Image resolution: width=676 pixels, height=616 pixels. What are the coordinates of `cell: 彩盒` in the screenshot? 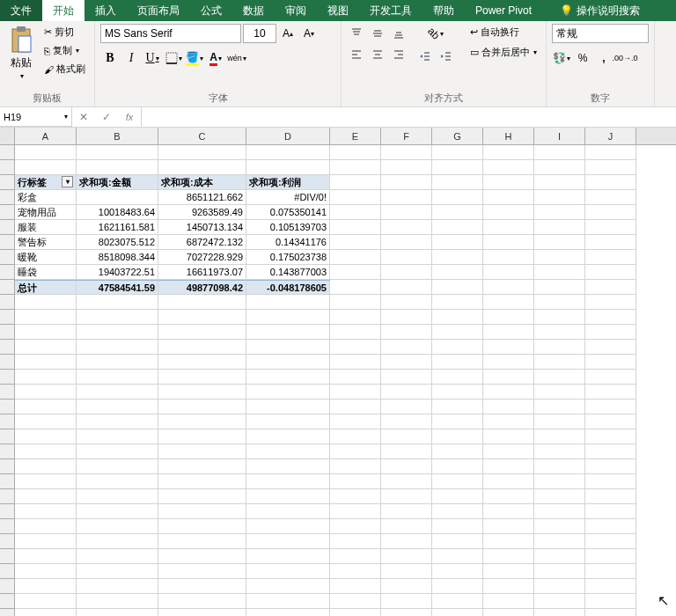 It's located at (46, 197).